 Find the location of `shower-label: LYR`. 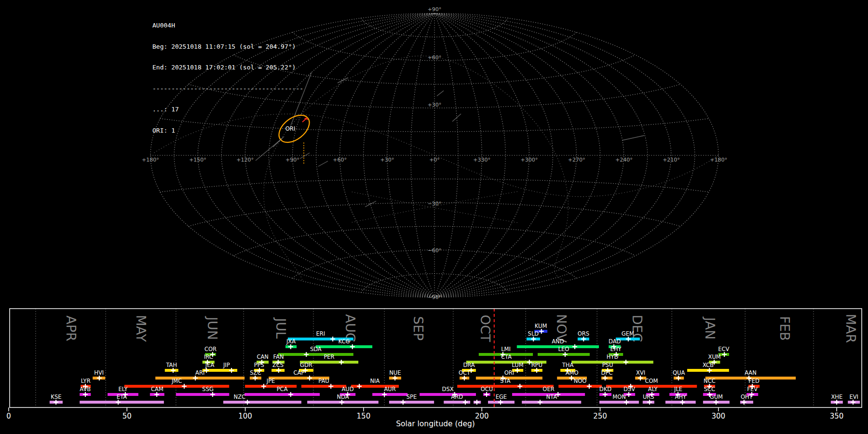

shower-label: LYR is located at coordinates (86, 381).